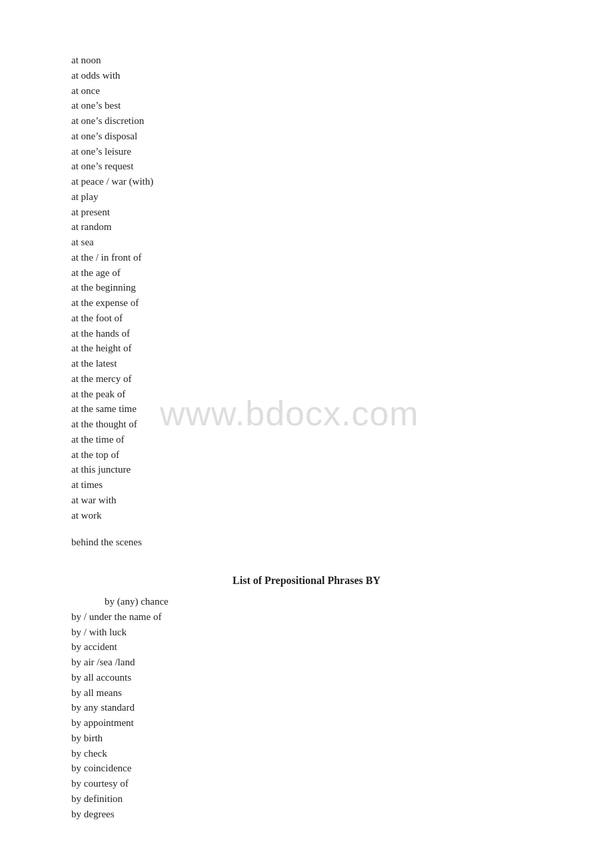 Image resolution: width=613 pixels, height=868 pixels. Describe the element at coordinates (306, 516) in the screenshot. I see `list-item: at work` at that location.